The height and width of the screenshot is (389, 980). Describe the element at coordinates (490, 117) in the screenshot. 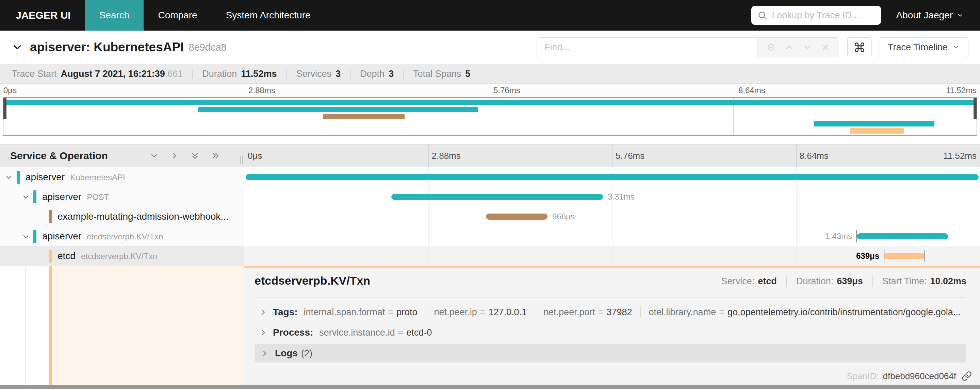

I see `timeline-minimap` at that location.